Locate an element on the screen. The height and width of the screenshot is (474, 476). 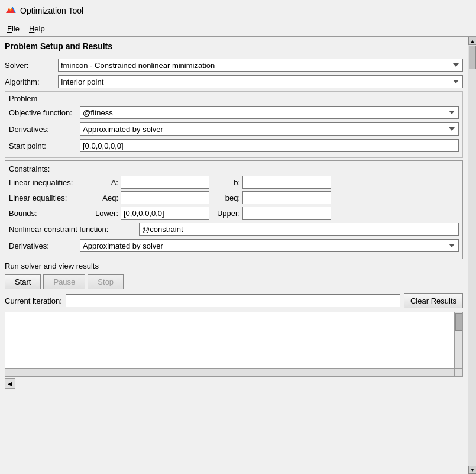
scrollbar-corner is located at coordinates (458, 372).